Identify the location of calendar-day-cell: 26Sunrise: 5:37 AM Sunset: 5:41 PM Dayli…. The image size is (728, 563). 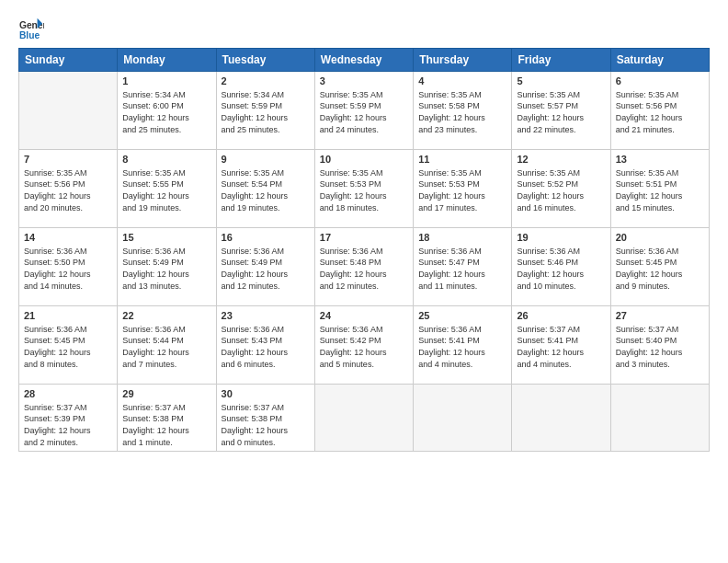
(561, 346).